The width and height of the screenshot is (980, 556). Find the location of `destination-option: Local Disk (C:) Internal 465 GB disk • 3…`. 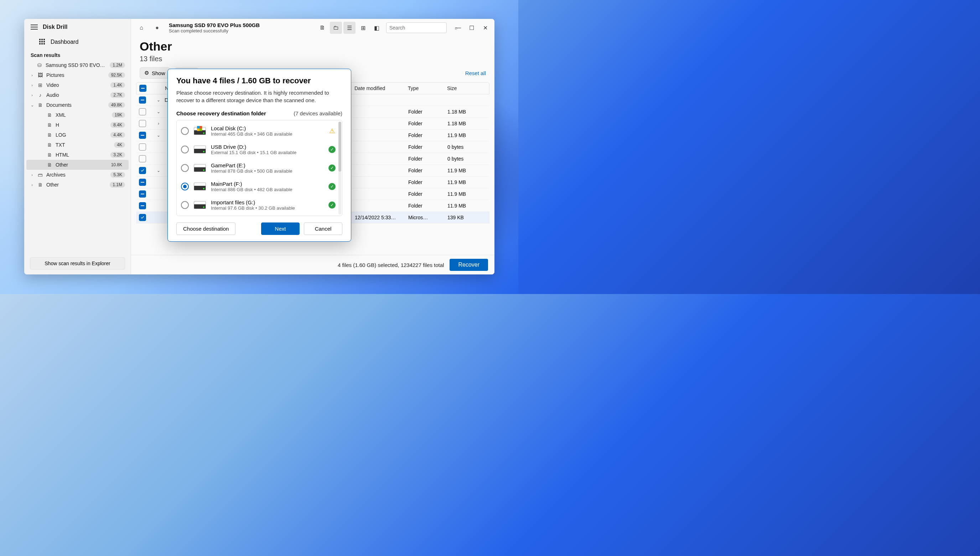

destination-option: Local Disk (C:) Internal 465 GB disk • 3… is located at coordinates (258, 131).